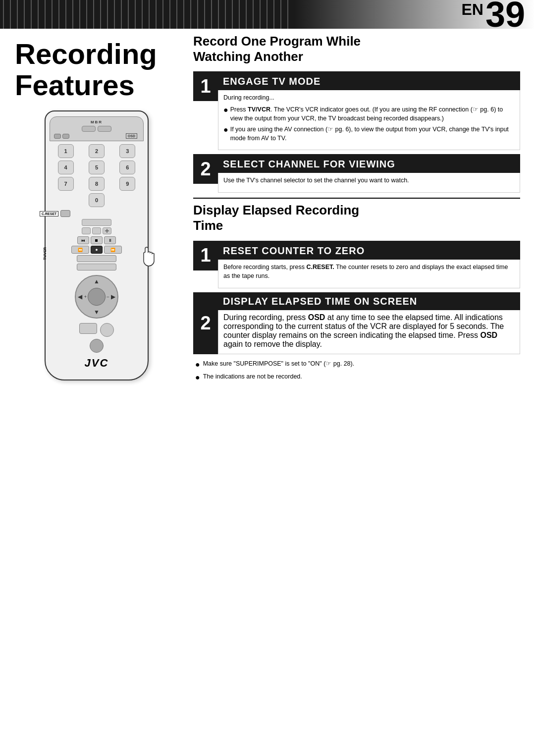 Image resolution: width=535 pixels, height=756 pixels. What do you see at coordinates (279, 364) in the screenshot?
I see `note-1-text: Make sure "SUPERIMPOSE" is set to "ON" (…` at bounding box center [279, 364].